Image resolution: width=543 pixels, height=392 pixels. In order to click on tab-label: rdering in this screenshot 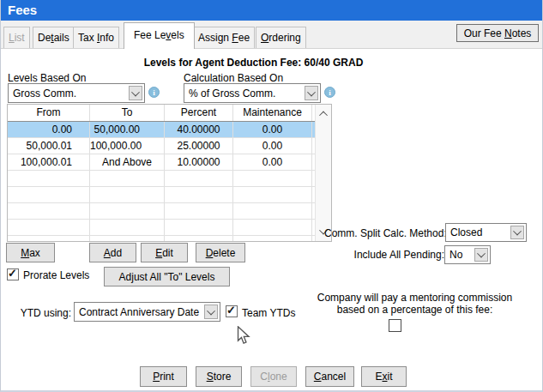, I will do `click(285, 38)`.